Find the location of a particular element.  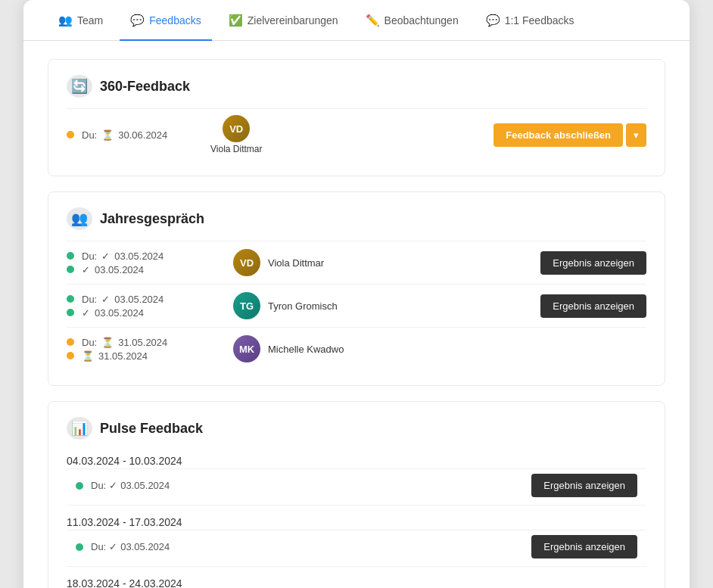

section-jahres-icon: 👥 is located at coordinates (79, 219).